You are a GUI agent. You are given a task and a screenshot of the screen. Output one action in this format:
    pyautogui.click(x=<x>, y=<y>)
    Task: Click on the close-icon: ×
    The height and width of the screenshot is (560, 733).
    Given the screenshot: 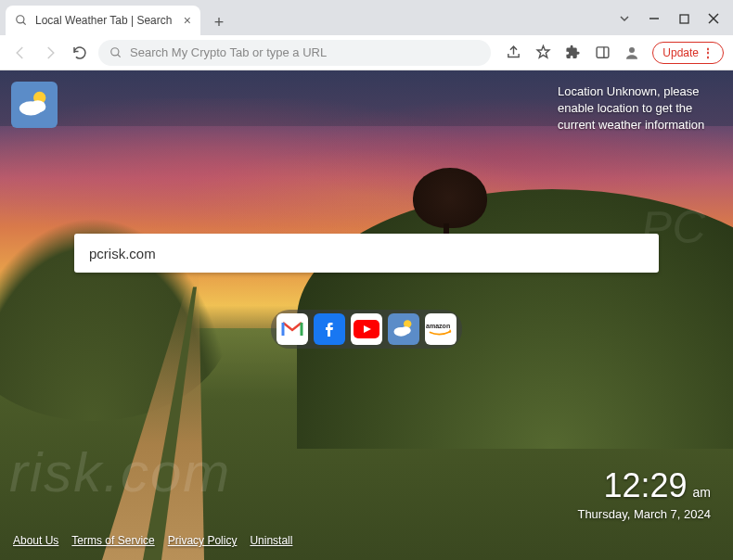 What is the action you would take?
    pyautogui.click(x=187, y=20)
    